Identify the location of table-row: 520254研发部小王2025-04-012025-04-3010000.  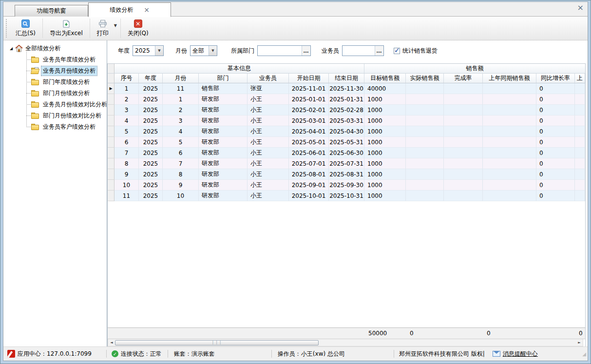
(346, 132).